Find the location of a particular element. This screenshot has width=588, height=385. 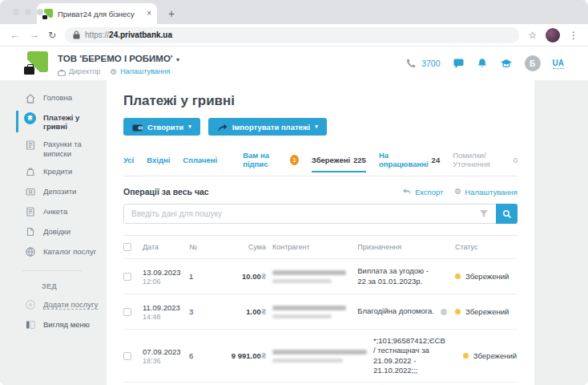

sidebar-add-service: Додати послугу is located at coordinates (53, 305).